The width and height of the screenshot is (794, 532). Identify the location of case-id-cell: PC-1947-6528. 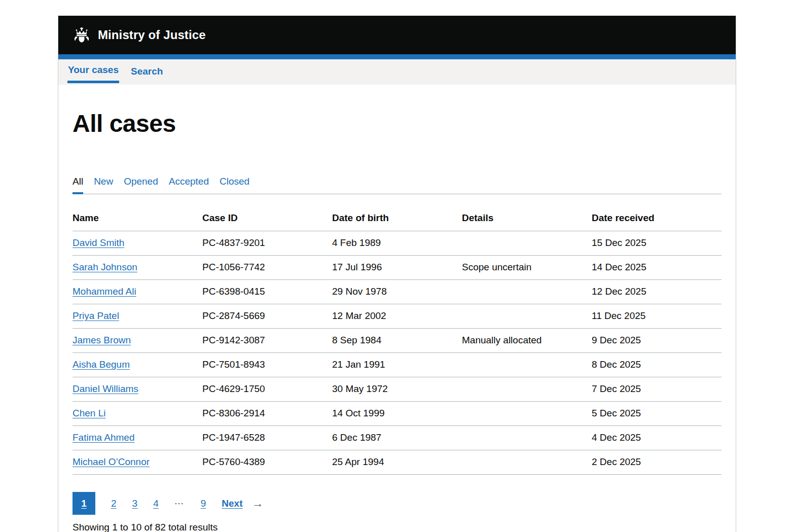
(267, 438).